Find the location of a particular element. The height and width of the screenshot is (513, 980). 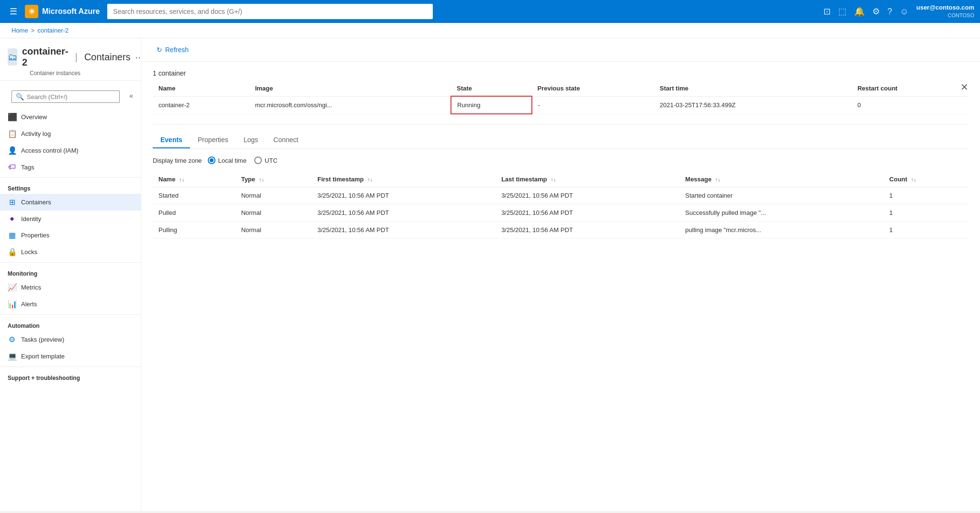

event-message: Successfully pulled image "... is located at coordinates (781, 213).